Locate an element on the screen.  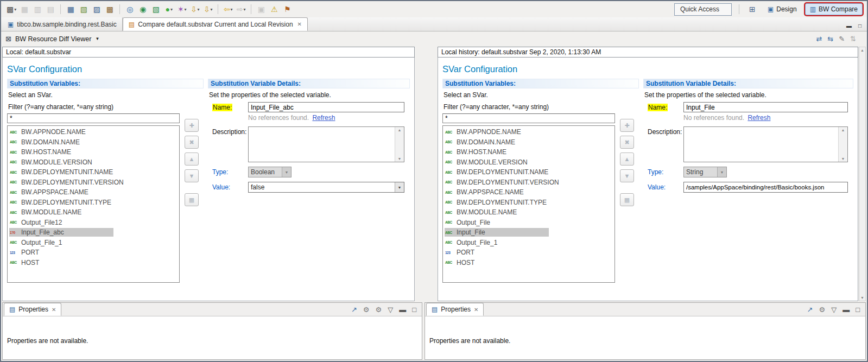
svar-list-item: ABC Output_File12 is located at coordinates (93, 223).